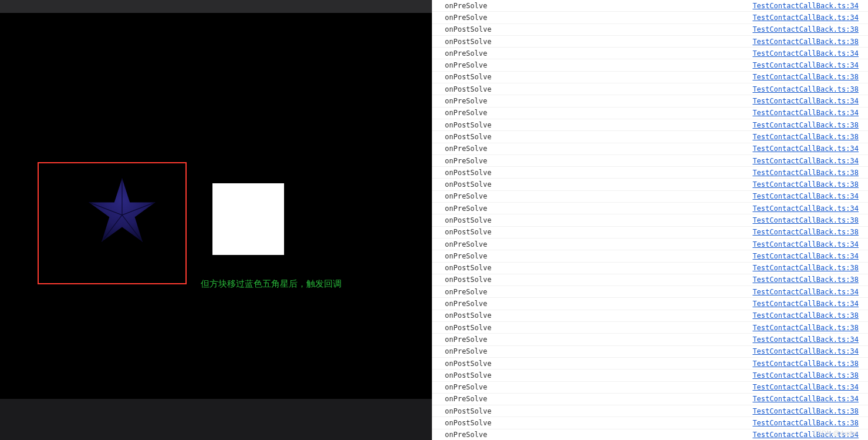 The width and height of the screenshot is (868, 440). What do you see at coordinates (216, 6) in the screenshot?
I see `game-toolbar` at bounding box center [216, 6].